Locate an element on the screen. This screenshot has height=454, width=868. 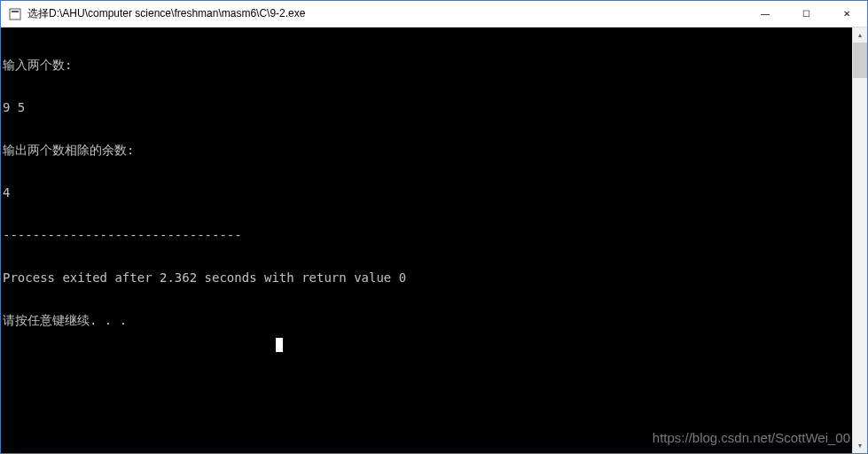
console-line: 4 is located at coordinates (427, 192).